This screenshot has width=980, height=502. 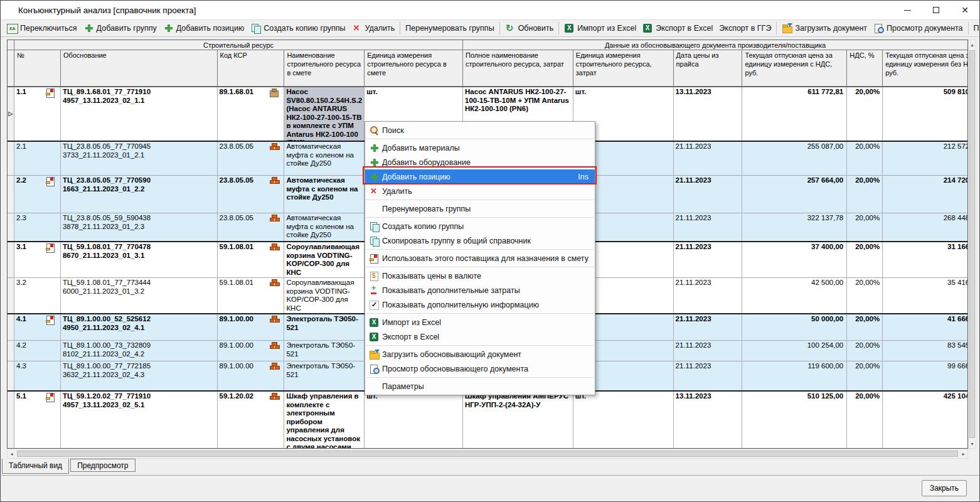 What do you see at coordinates (38, 328) in the screenshot?
I see `row-number-cell: 4.1` at bounding box center [38, 328].